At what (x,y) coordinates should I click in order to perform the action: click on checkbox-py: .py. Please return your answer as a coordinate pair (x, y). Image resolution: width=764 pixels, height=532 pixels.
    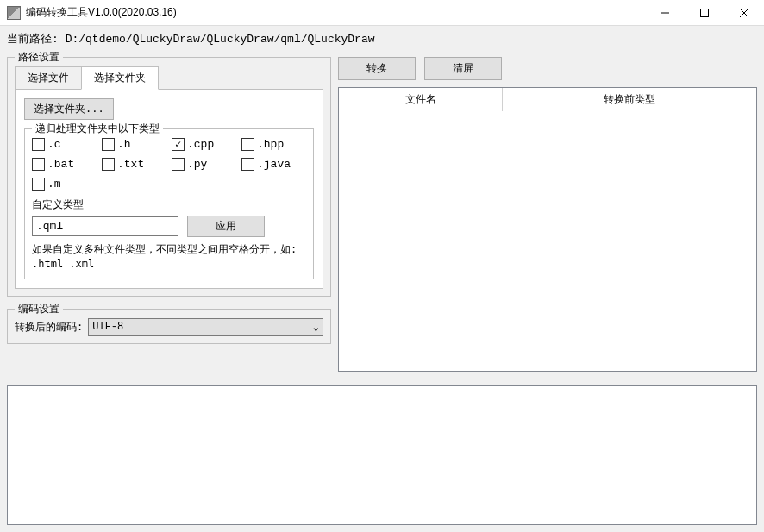
    Looking at the image, I should click on (204, 164).